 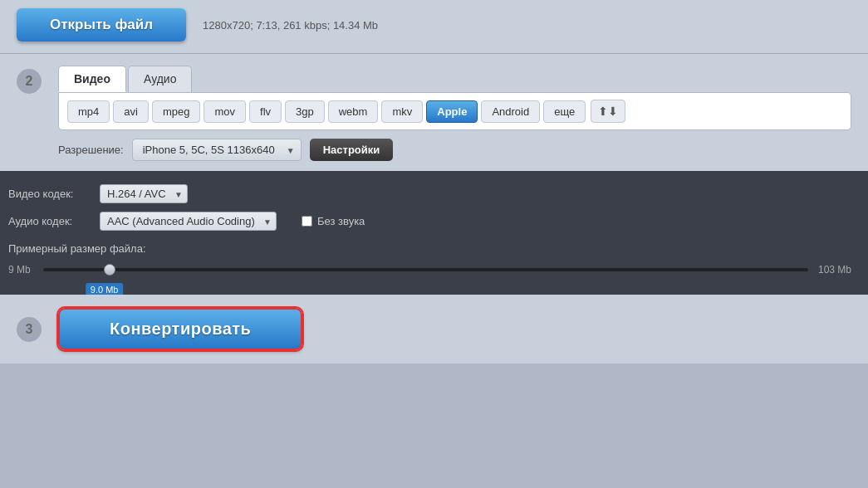 What do you see at coordinates (176, 111) in the screenshot?
I see `format-tab-mpeg: mpeg` at bounding box center [176, 111].